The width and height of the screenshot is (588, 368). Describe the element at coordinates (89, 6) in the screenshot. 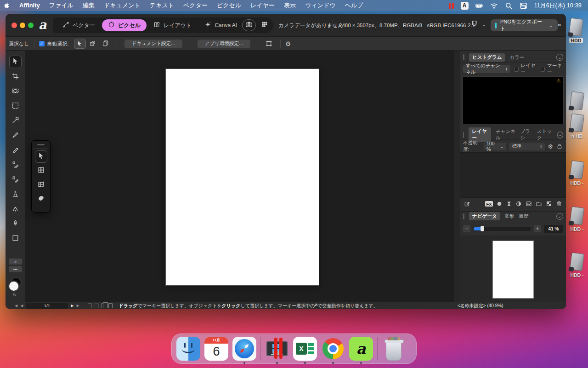

I see `menu-item-edit: 編集` at that location.